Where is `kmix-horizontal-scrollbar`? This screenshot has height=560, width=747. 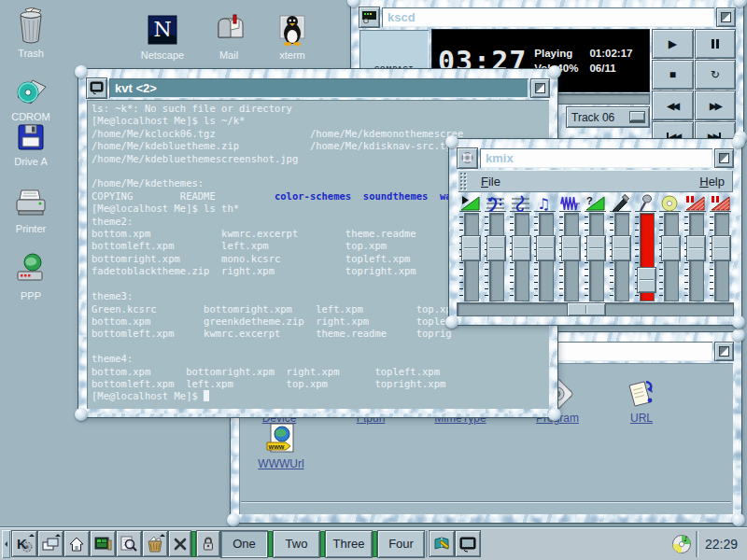
kmix-horizontal-scrollbar is located at coordinates (596, 310).